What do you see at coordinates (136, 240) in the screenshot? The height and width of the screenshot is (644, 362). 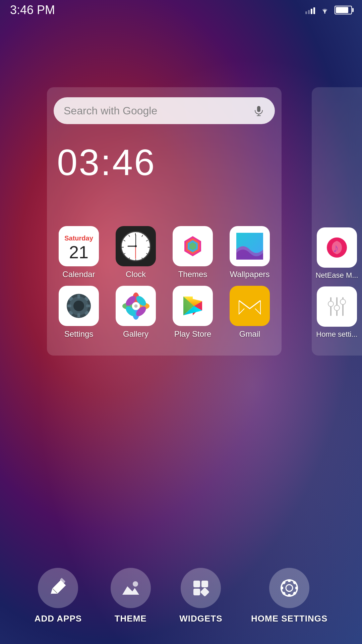 I see `minute-hand` at bounding box center [136, 240].